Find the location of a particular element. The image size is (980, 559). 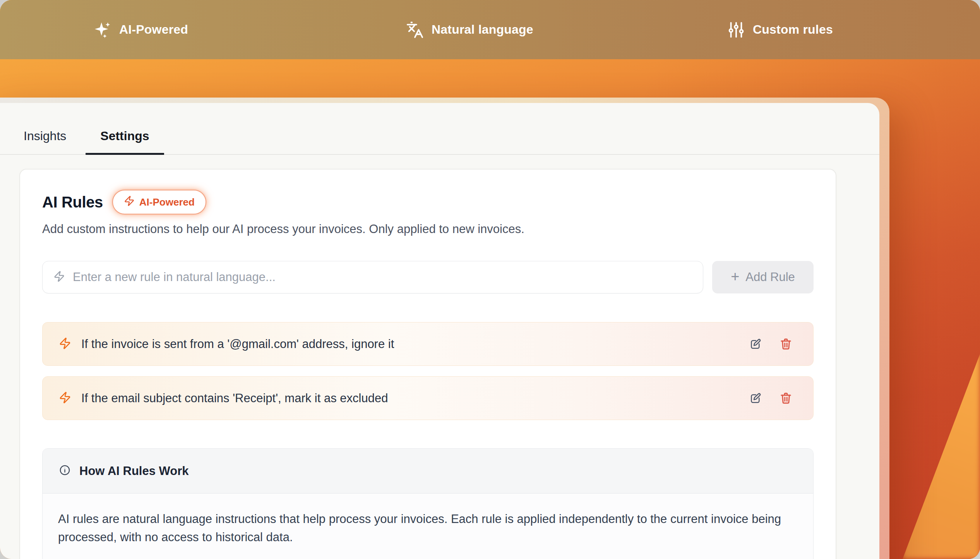

feature-natural-language: Natural language is located at coordinates (470, 29).